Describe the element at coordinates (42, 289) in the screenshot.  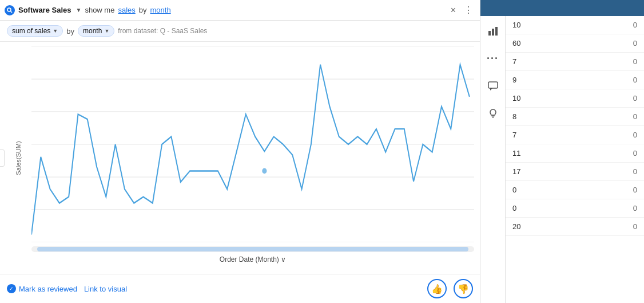
I see `mark-as-reviewed: ✓ Mark as reviewed` at that location.